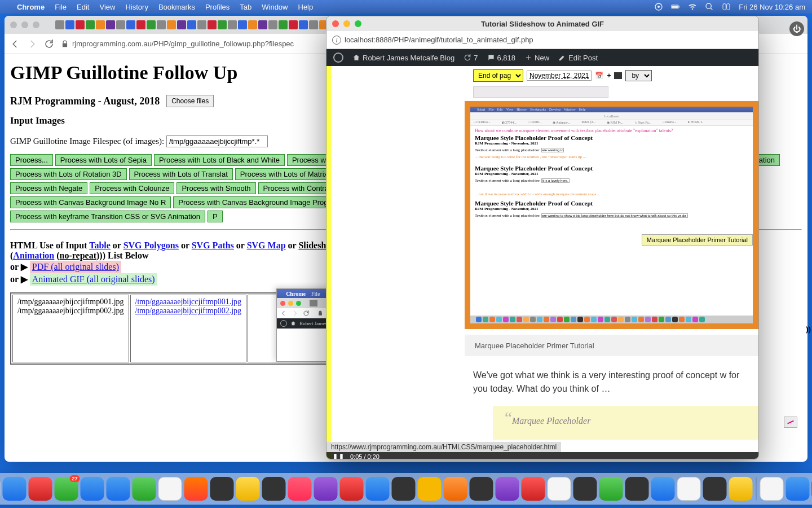  I want to click on link-norepeat: no-repeat, so click(78, 255).